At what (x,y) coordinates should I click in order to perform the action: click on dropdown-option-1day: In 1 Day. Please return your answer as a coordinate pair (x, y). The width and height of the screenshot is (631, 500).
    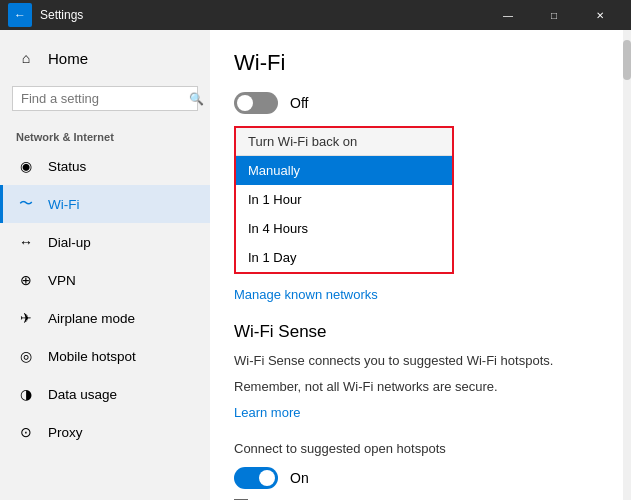
    Looking at the image, I should click on (344, 258).